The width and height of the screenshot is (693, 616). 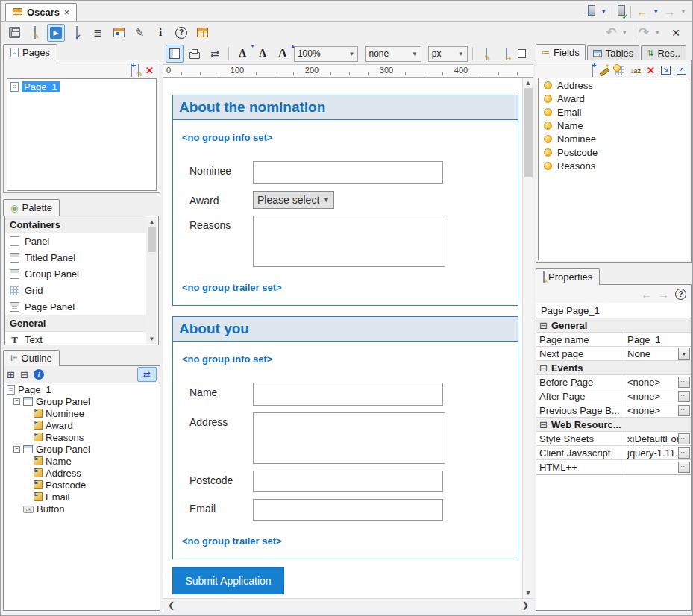 I want to click on refresh-button: ⇄, so click(x=215, y=54).